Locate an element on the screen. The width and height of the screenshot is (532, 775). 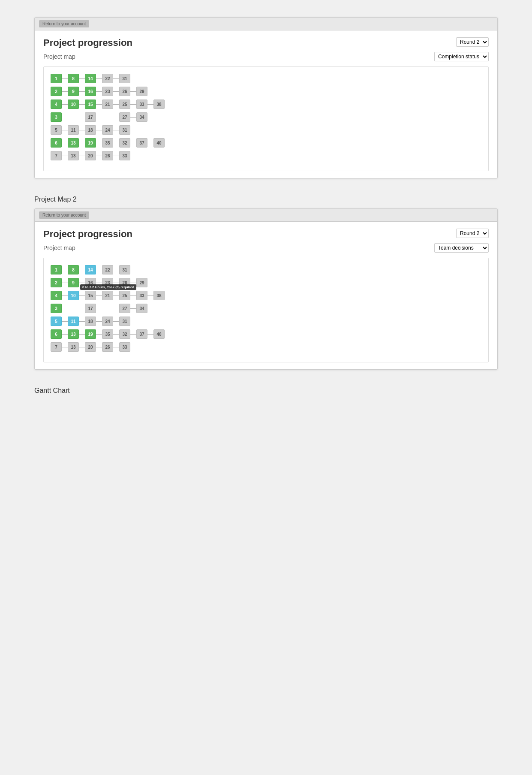
map2-node-7-3: 20 is located at coordinates (90, 347).